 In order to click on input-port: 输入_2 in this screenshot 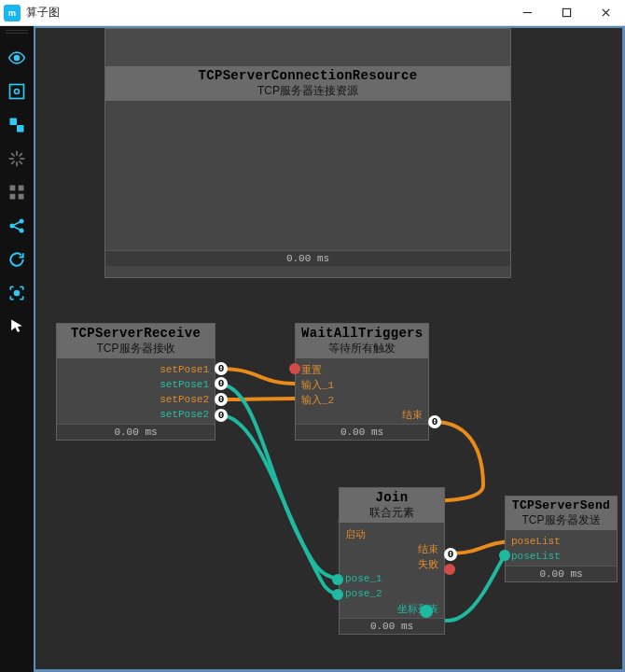, I will do `click(362, 399)`.